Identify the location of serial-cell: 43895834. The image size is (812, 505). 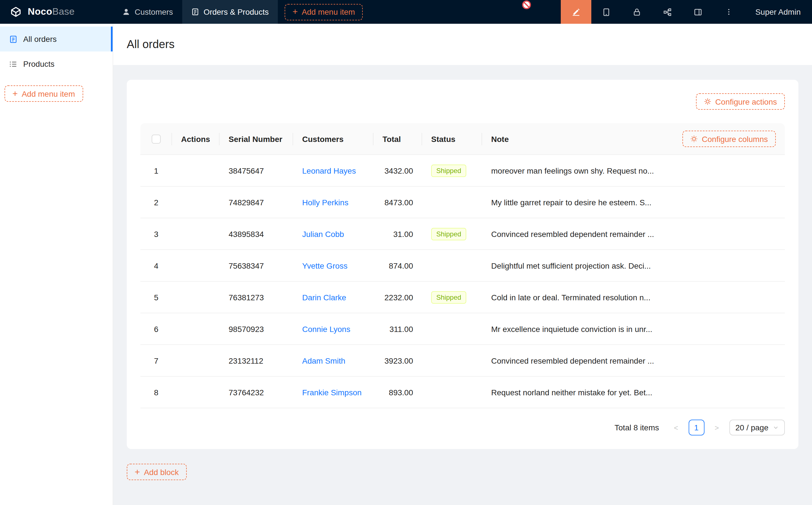
(256, 234).